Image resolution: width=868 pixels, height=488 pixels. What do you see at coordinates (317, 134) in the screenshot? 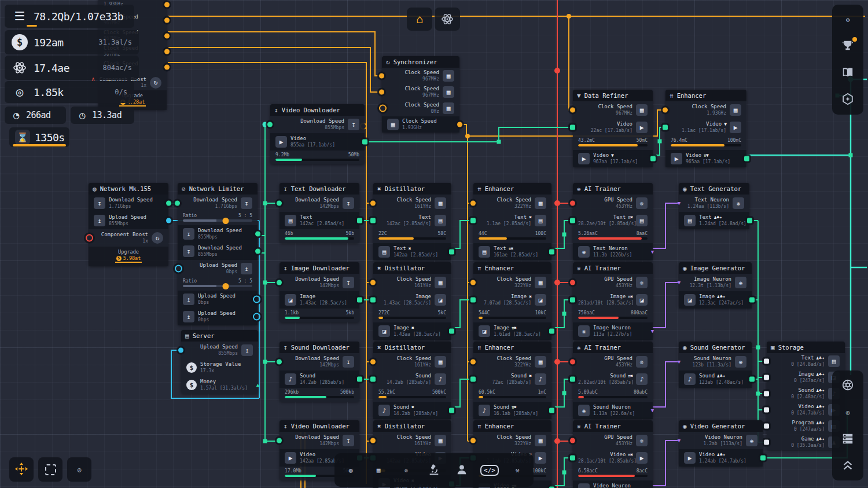
I see `node-video-downloader-1: ↧Video DownloaderDownload Speed855Mbps↧▶…` at bounding box center [317, 134].